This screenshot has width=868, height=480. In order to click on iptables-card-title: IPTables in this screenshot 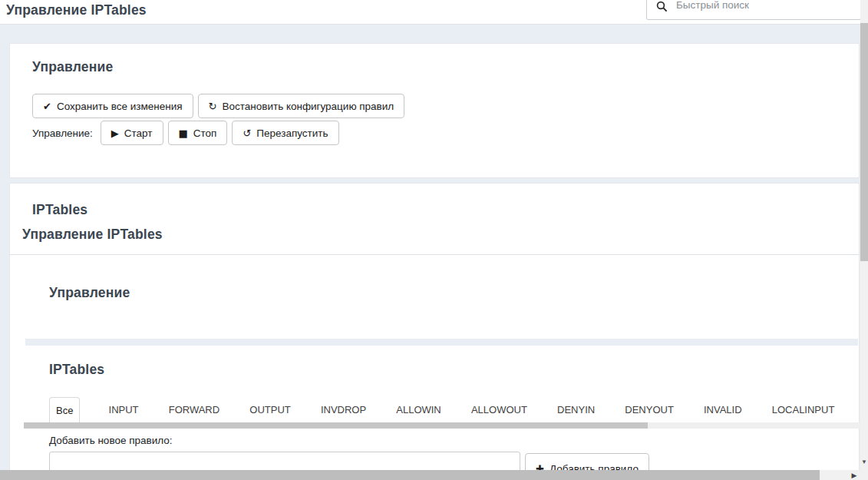, I will do `click(60, 210)`.